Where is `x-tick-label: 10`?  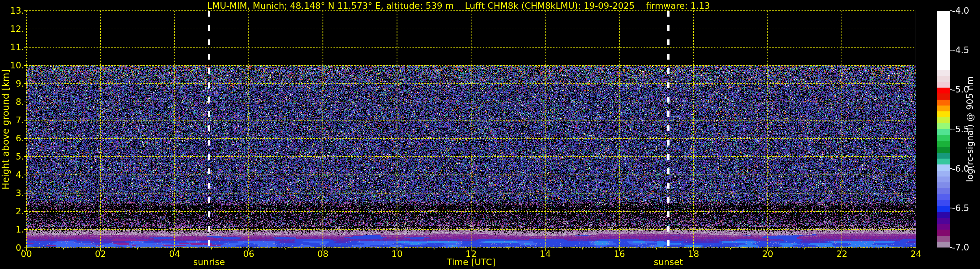 x-tick-label: 10 is located at coordinates (397, 254).